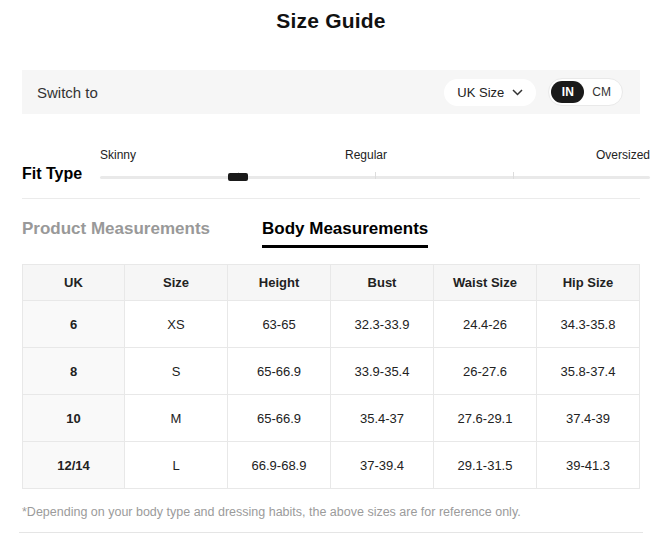 The width and height of the screenshot is (662, 539). I want to click on size-region-dropdown: UK Size, so click(490, 92).